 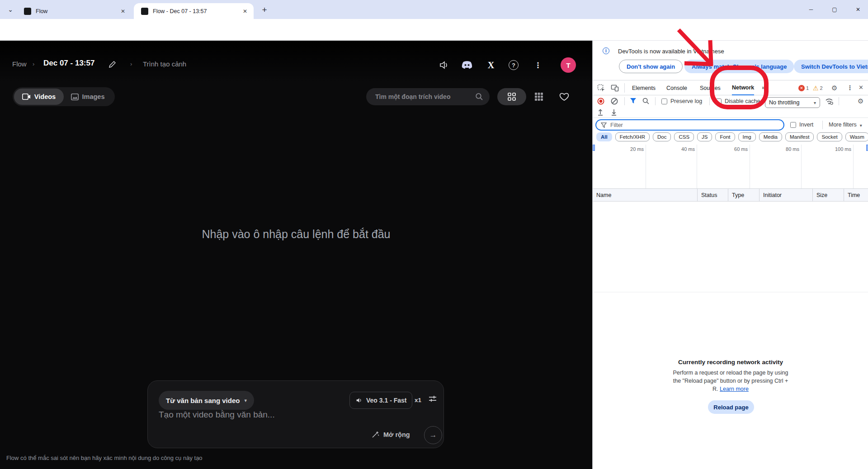 What do you see at coordinates (614, 112) in the screenshot?
I see `export-har-icon` at bounding box center [614, 112].